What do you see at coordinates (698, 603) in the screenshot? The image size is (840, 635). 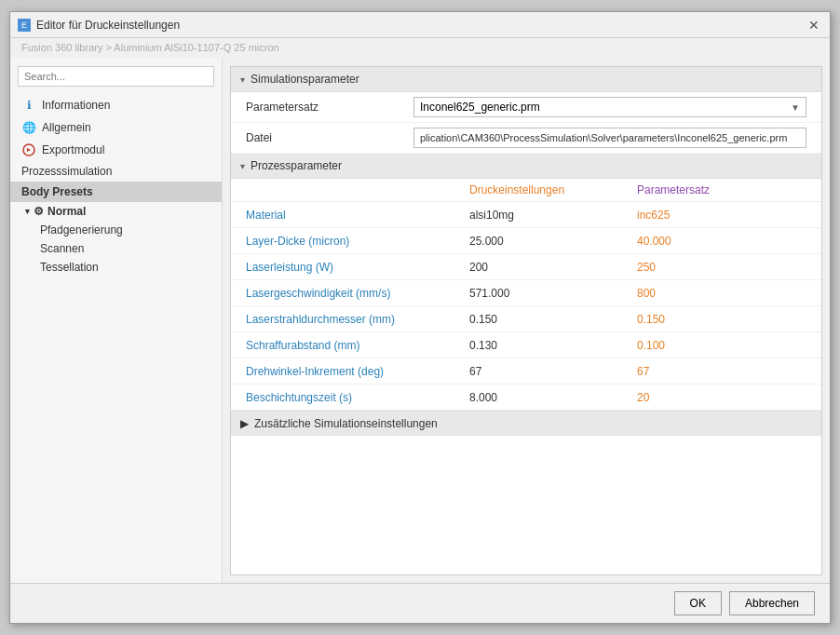 I see `ok-button: OK` at bounding box center [698, 603].